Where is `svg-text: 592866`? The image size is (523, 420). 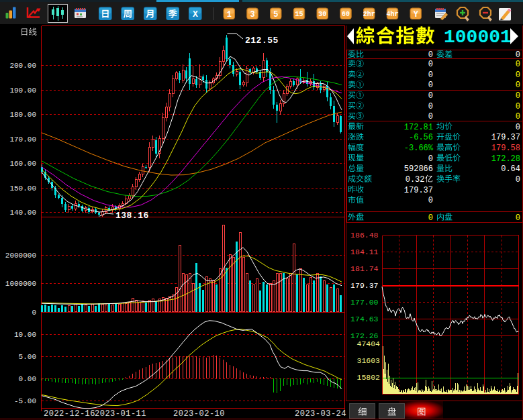
svg-text: 592866 is located at coordinates (419, 169).